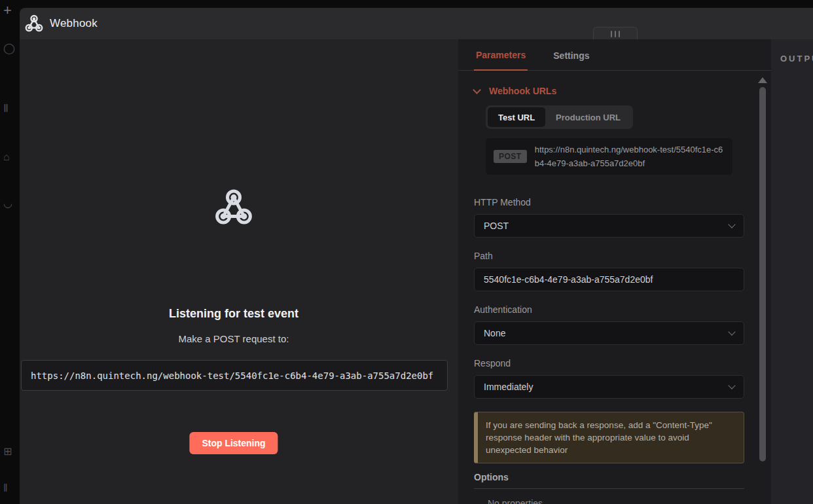  What do you see at coordinates (609, 91) in the screenshot?
I see `webhook-urls-section-toggle: Webhook URLs` at bounding box center [609, 91].